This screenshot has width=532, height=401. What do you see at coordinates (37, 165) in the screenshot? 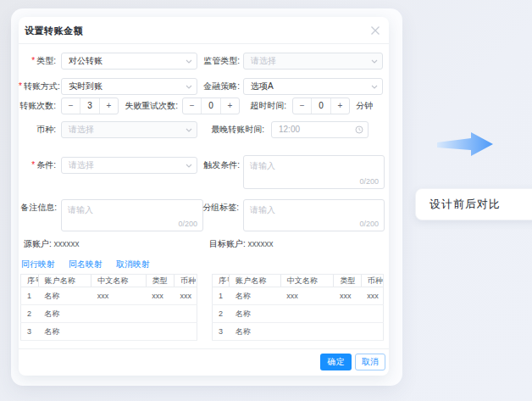
I see `condition-label: *条件:` at bounding box center [37, 165].